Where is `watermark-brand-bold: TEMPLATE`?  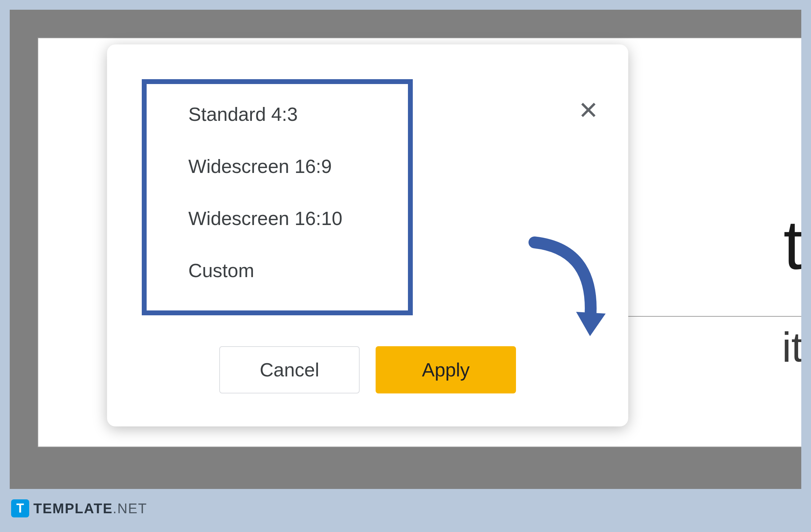 watermark-brand-bold: TEMPLATE is located at coordinates (73, 508).